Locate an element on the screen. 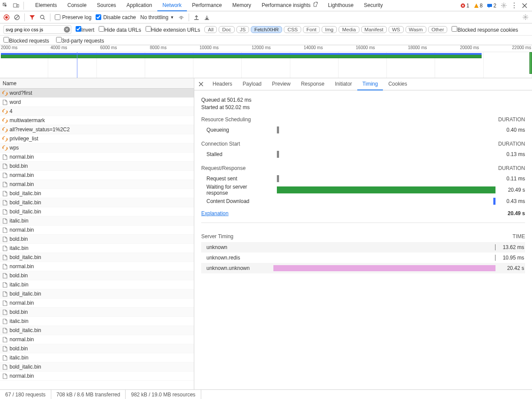  tab-application: Application is located at coordinates (139, 6).